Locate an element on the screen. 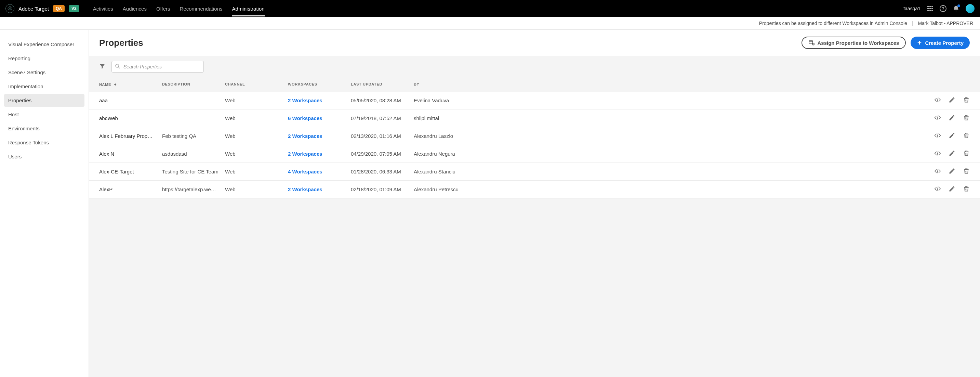 Image resolution: width=980 pixels, height=377 pixels. sidebar-item-reporting: Reporting is located at coordinates (44, 59).